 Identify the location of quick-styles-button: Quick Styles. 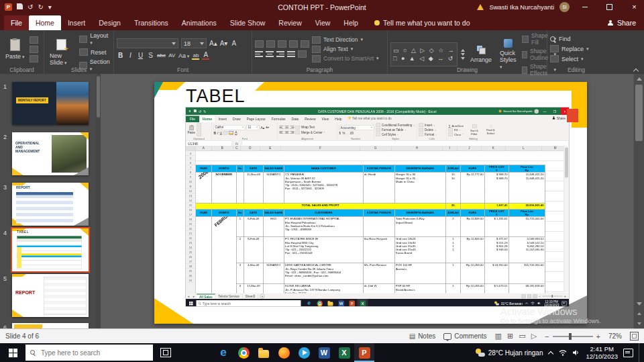
(508, 54).